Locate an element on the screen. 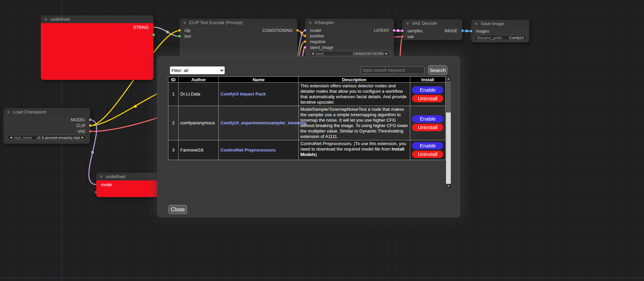 The image size is (644, 281). scrollbar: ▲ ▼ is located at coordinates (448, 133).